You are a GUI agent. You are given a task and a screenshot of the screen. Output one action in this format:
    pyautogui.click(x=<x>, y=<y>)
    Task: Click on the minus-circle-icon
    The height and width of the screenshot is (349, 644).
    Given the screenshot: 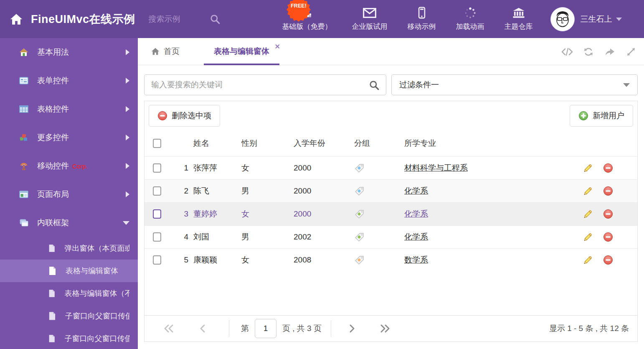 What is the action you would take?
    pyautogui.click(x=162, y=116)
    